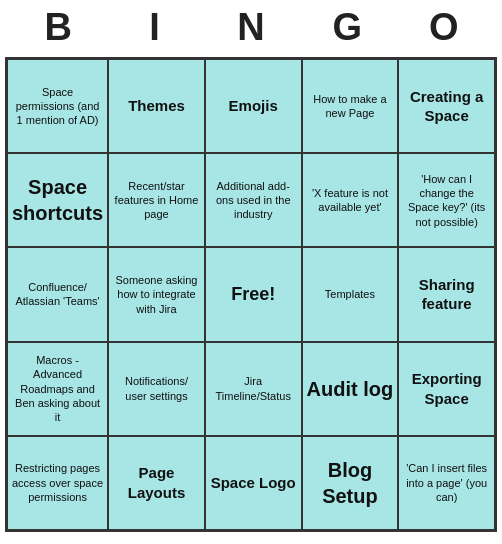  I want to click on bingo-cell-r3c4: Templates, so click(350, 294).